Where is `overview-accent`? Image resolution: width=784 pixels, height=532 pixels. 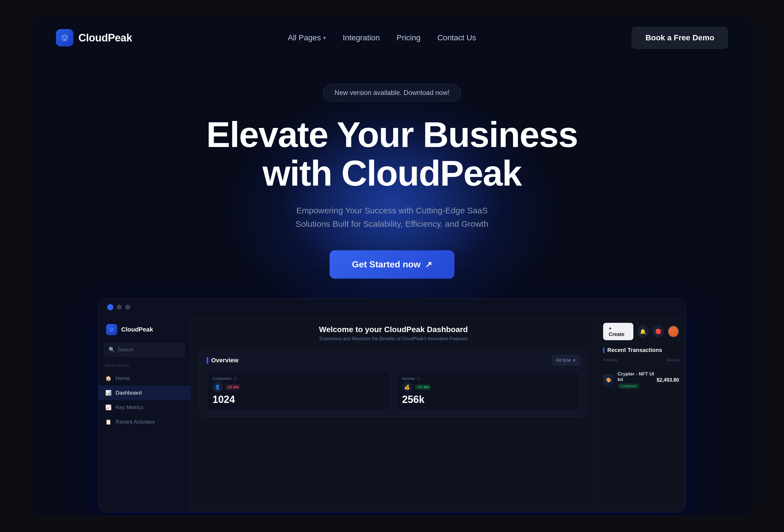
overview-accent is located at coordinates (208, 360).